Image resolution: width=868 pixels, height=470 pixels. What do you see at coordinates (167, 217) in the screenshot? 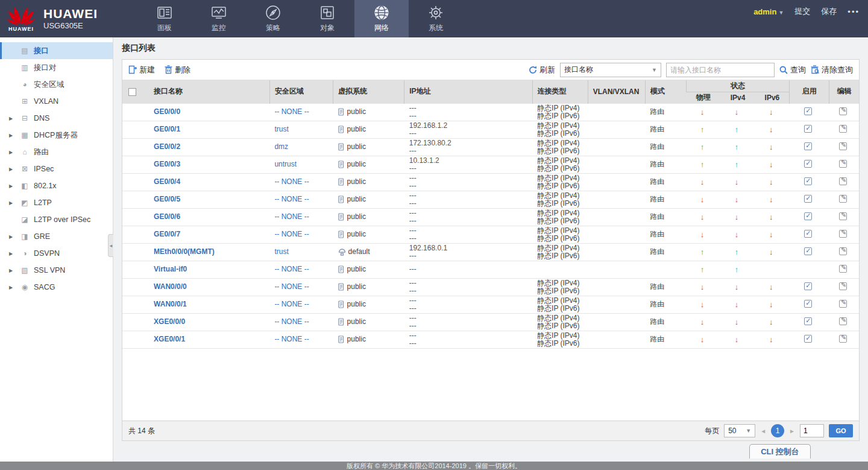
I see `interface-name-link: GE0/0/6` at bounding box center [167, 217].